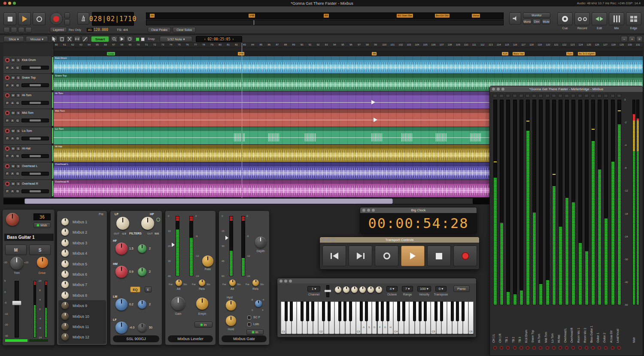 This screenshot has width=644, height=356. Describe the element at coordinates (10, 19) in the screenshot. I see `stop-button` at that location.